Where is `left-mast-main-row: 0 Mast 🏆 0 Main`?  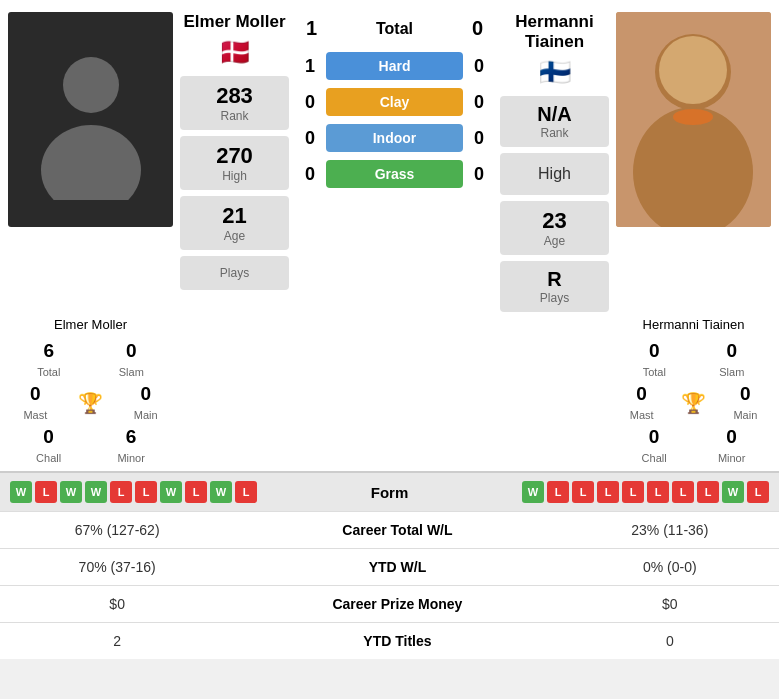 left-mast-main-row: 0 Mast 🏆 0 Main is located at coordinates (90, 403).